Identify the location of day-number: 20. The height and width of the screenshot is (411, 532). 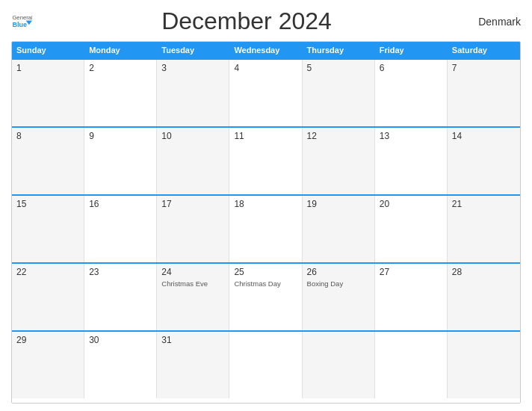
(411, 204).